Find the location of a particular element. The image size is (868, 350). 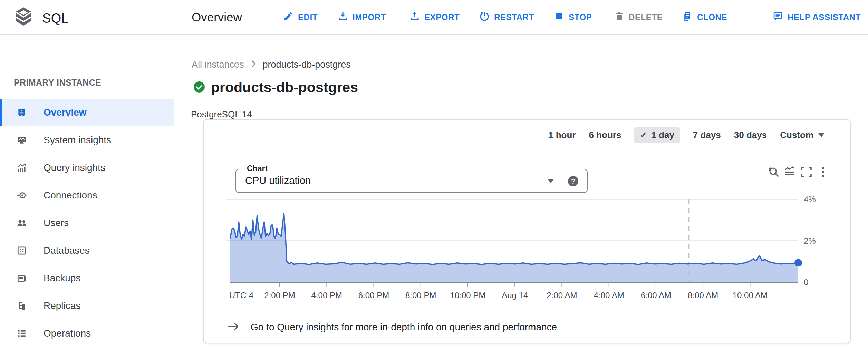

instance-title-row: products-db-postgres is located at coordinates (276, 88).